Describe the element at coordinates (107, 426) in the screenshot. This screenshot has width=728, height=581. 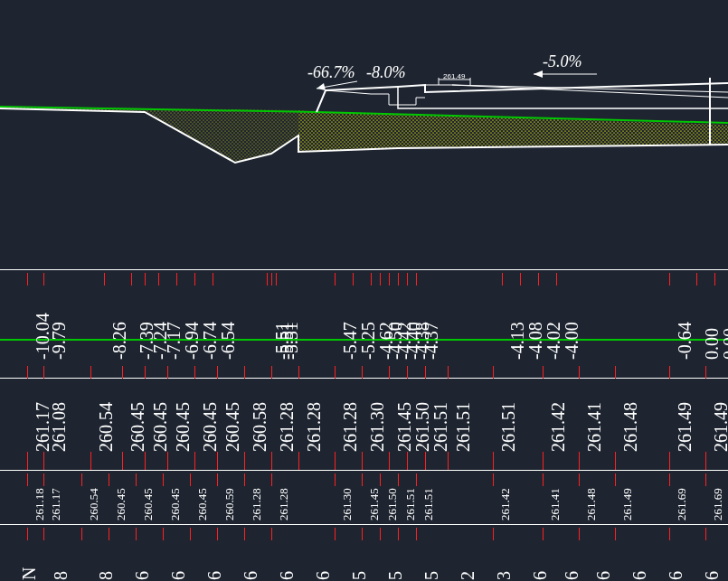
I see `data-value: 260.54` at that location.